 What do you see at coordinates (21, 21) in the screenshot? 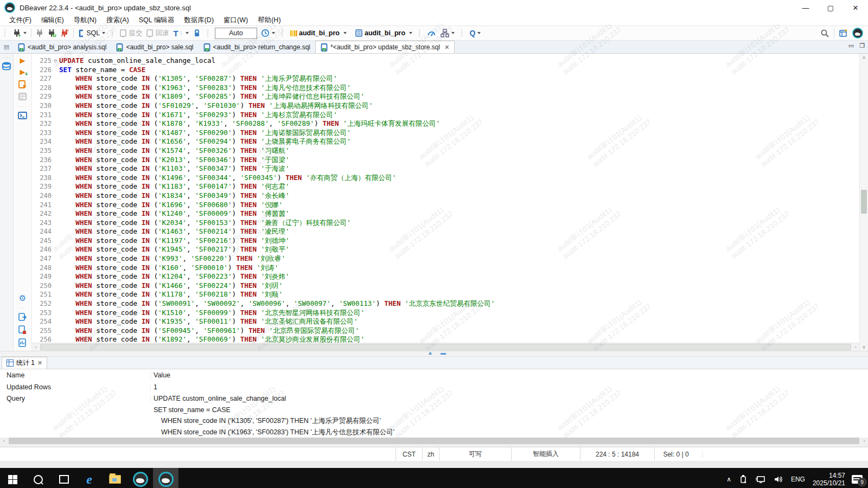
I see `menu-item-1: 文件(F)` at bounding box center [21, 21].